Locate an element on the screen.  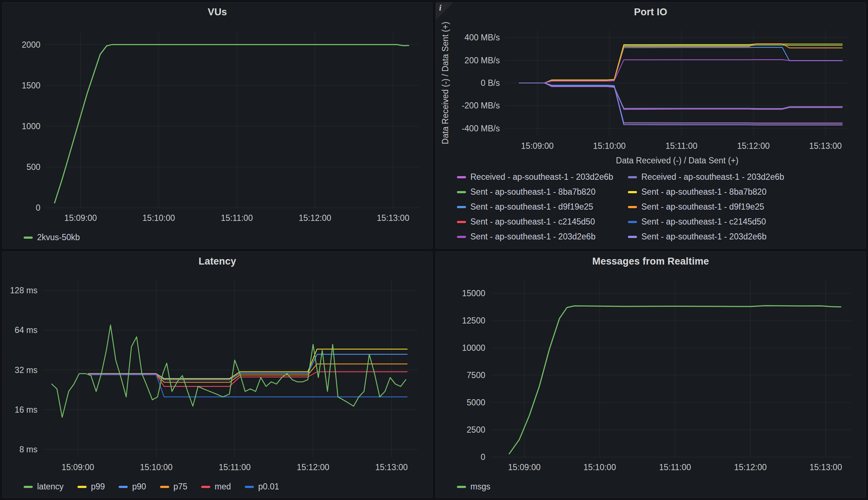
panel-title-vus: VUs is located at coordinates (218, 12).